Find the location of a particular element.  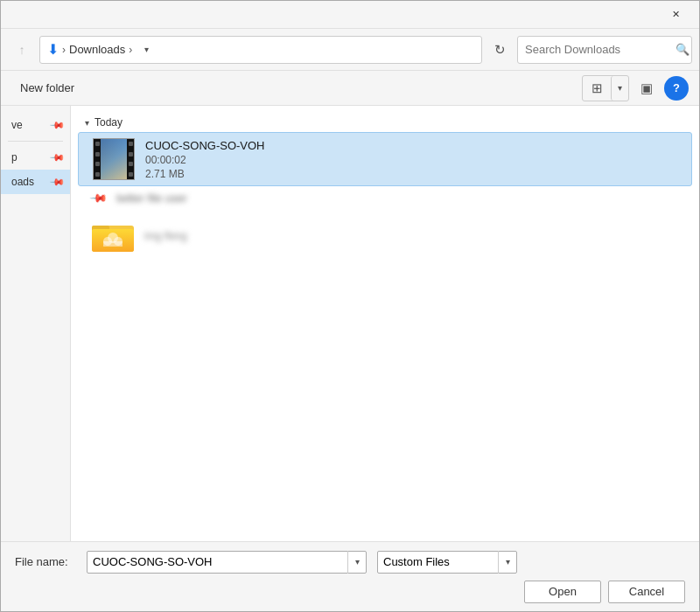

pin-icon-1: 📌 is located at coordinates (56, 157).